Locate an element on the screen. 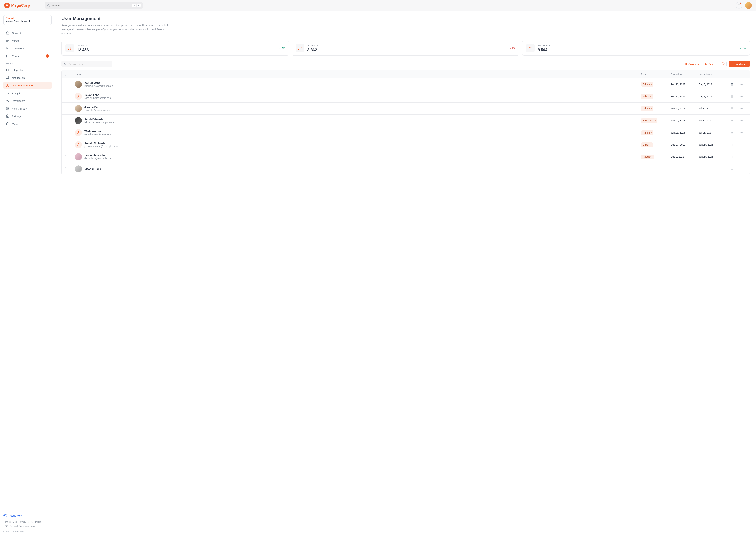 This screenshot has width=756, height=537. stat-value: 12 456 is located at coordinates (83, 50).